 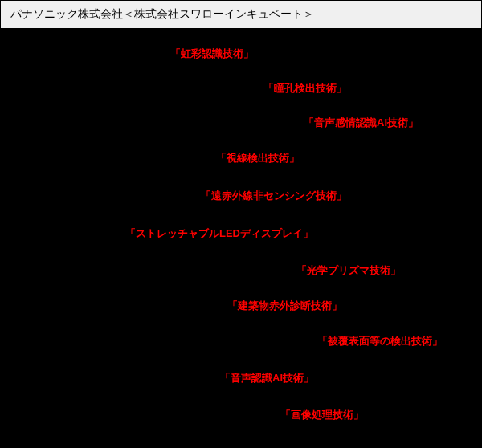 I want to click on tech-label: 瞳孔検出技術, so click(x=305, y=88).